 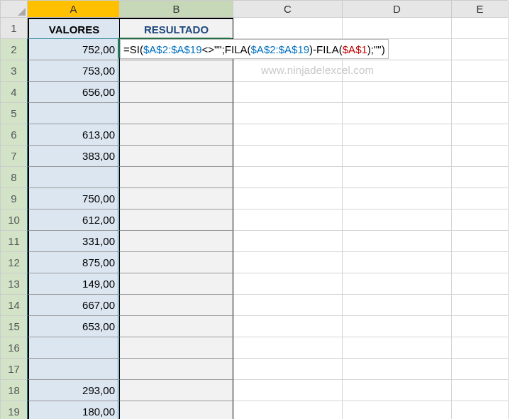 What do you see at coordinates (14, 327) in the screenshot?
I see `row-header-15: 15` at bounding box center [14, 327].